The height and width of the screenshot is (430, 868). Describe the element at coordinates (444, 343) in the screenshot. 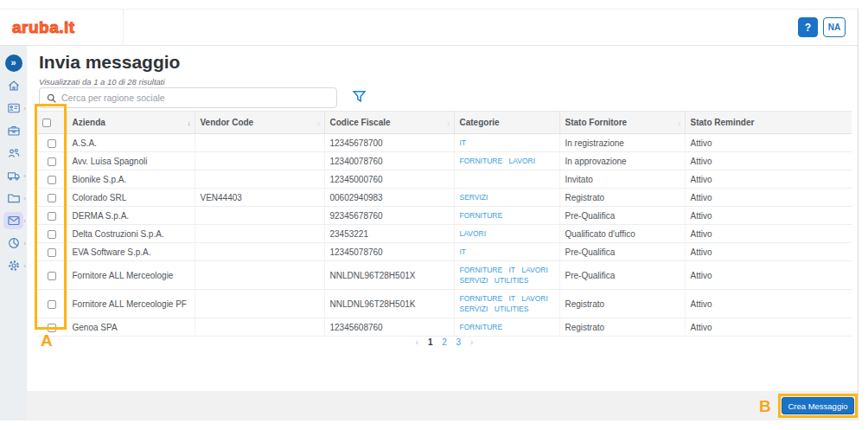

I see `pagination-page-2: 2` at that location.